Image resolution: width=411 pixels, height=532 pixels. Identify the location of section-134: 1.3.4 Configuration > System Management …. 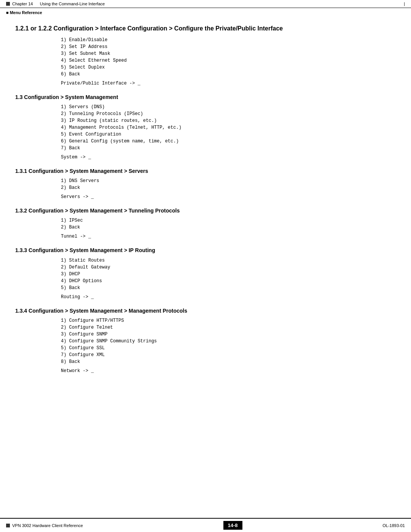
(206, 340).